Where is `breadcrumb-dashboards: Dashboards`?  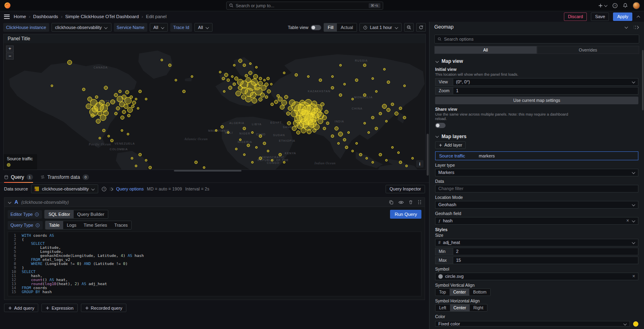 breadcrumb-dashboards: Dashboards is located at coordinates (45, 17).